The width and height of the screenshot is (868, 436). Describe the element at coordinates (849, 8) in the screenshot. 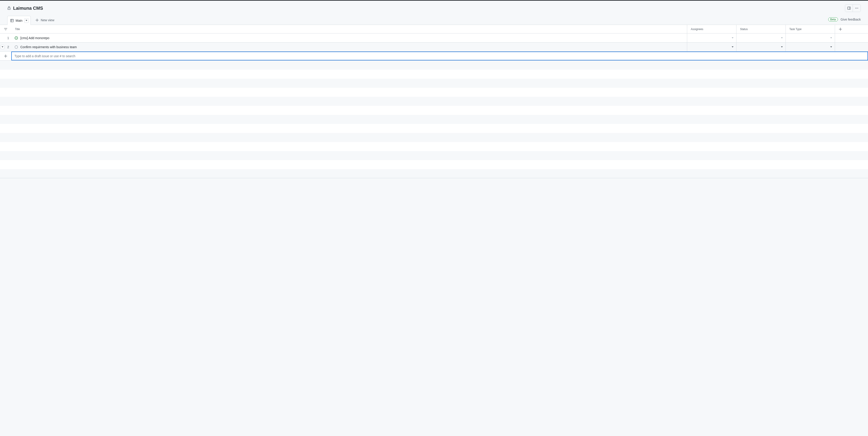

I see `panel-toggle-button` at that location.